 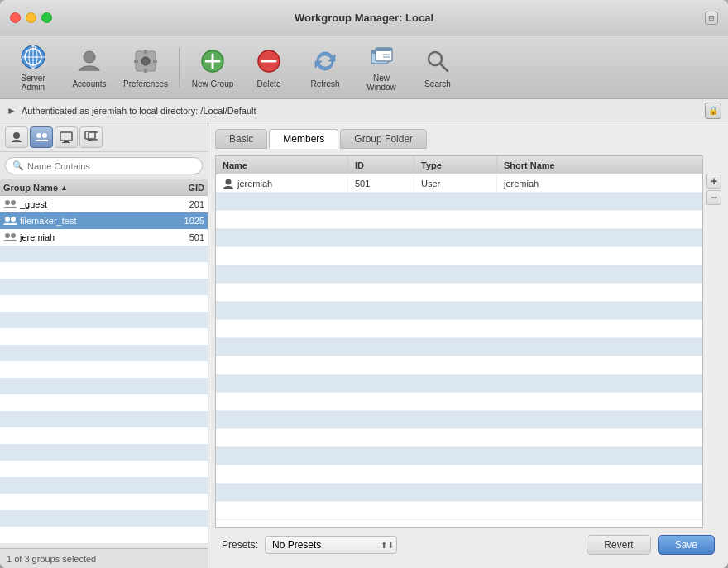 What do you see at coordinates (381, 68) in the screenshot?
I see `toolbar-new-window: New Window` at bounding box center [381, 68].